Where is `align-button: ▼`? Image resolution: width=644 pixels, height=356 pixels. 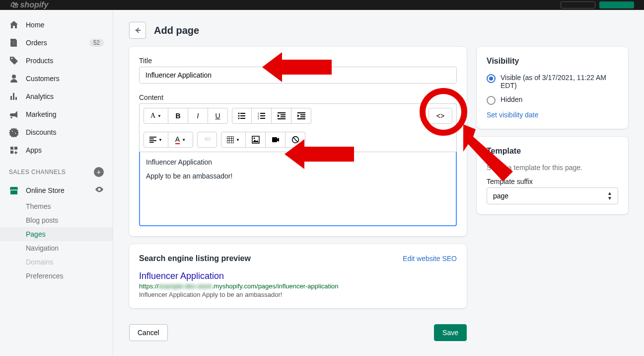
align-button: ▼ is located at coordinates (156, 140).